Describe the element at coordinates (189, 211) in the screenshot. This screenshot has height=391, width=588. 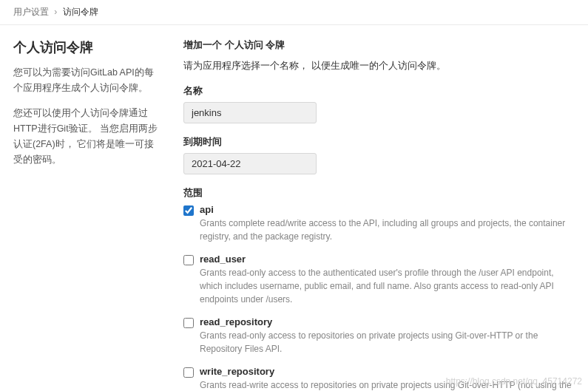
I see `scope-checkbox-api` at that location.